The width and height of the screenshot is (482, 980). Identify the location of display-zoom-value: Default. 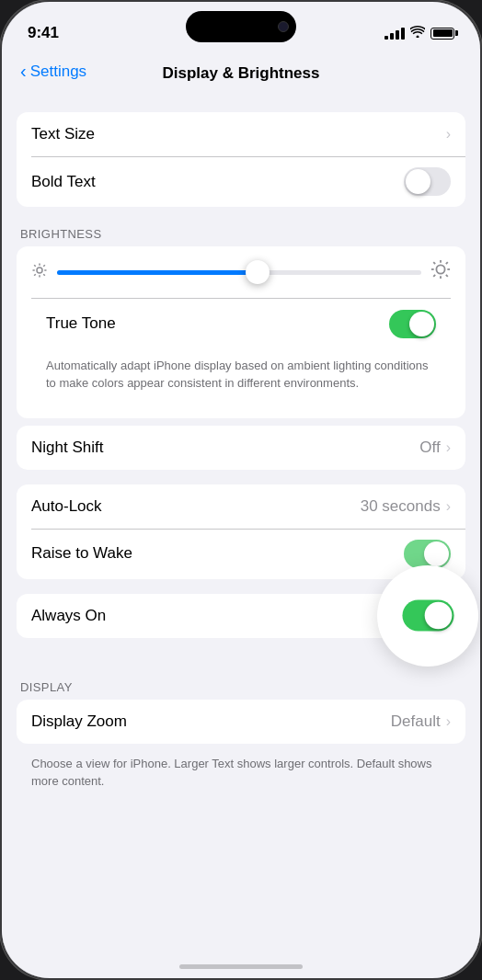
(416, 722).